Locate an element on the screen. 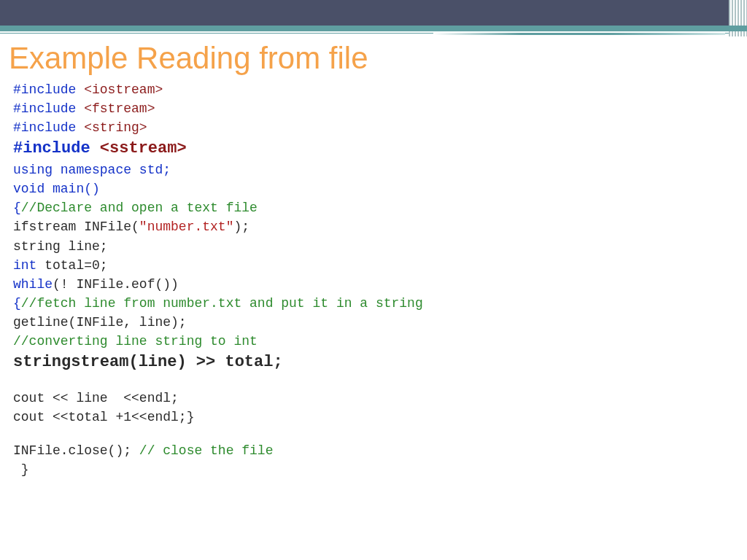 Image resolution: width=747 pixels, height=560 pixels. code-line: {//Declare and open a text file is located at coordinates (380, 208).